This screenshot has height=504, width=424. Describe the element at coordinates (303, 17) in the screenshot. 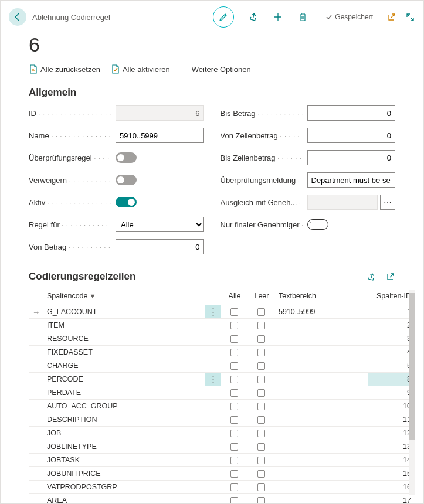

I see `delete-button` at that location.